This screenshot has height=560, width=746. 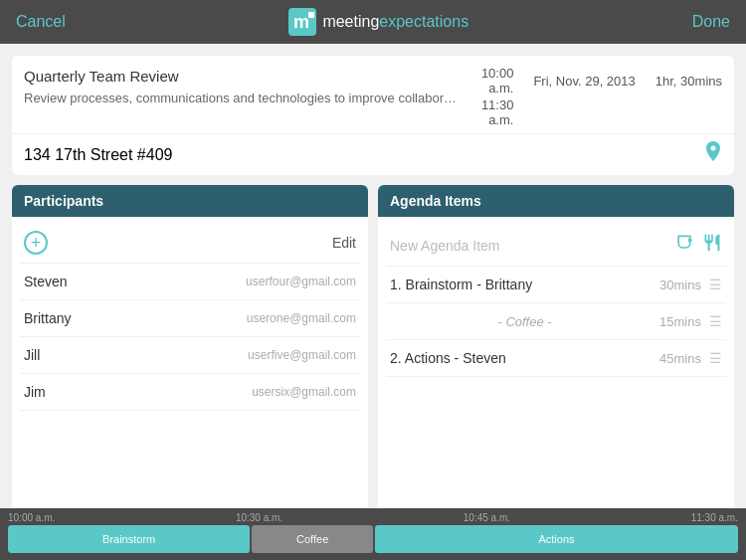 What do you see at coordinates (344, 243) in the screenshot?
I see `edit-participants-button: Edit` at bounding box center [344, 243].